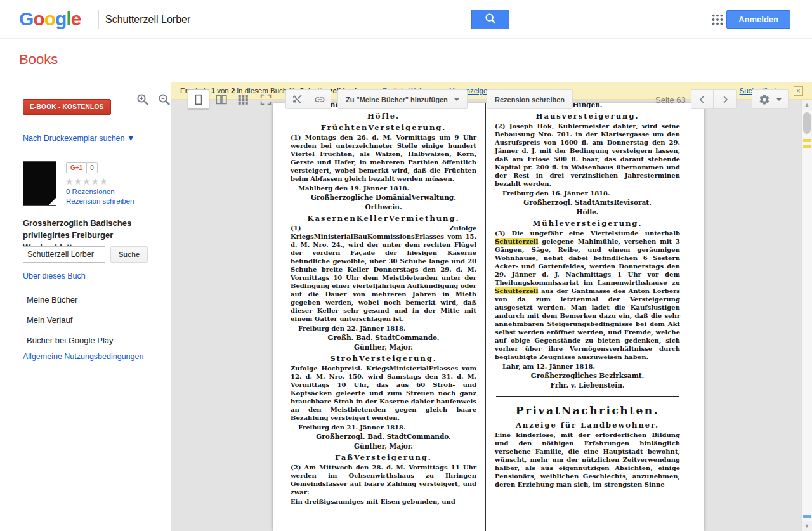 This screenshot has width=812, height=531. What do you see at coordinates (587, 386) in the screenshot?
I see `scan-text-block: Frhr. v. Liebenstein.` at bounding box center [587, 386].